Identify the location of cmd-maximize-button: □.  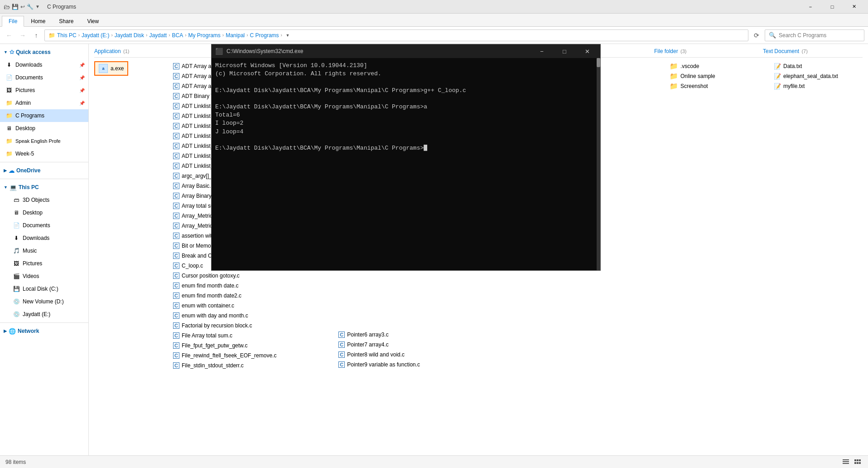
(564, 51).